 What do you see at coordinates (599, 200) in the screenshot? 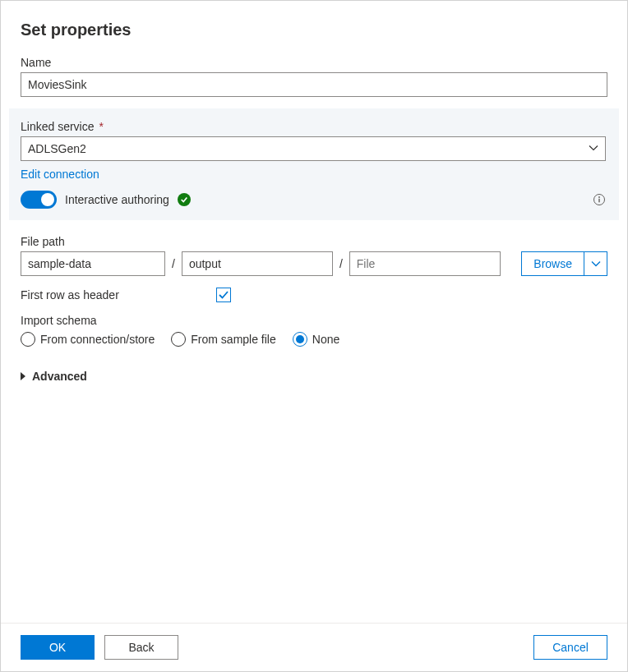
I see `info-icon` at bounding box center [599, 200].